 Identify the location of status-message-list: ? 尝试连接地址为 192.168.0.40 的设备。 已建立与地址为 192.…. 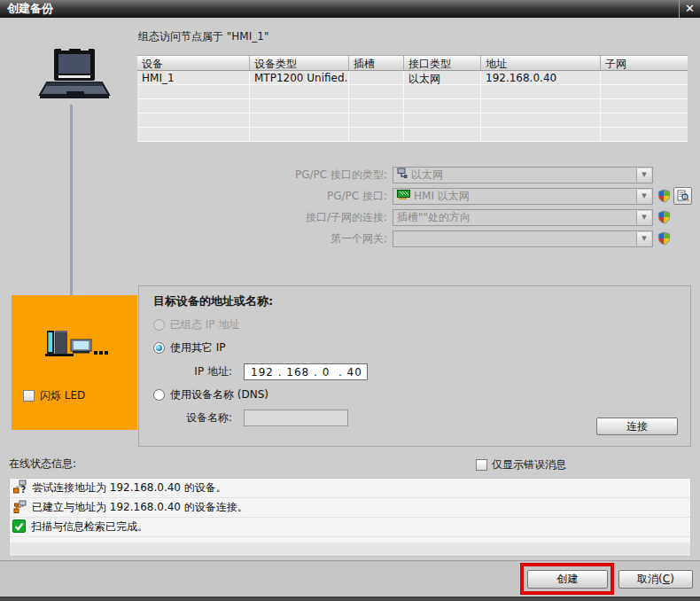
(350, 518).